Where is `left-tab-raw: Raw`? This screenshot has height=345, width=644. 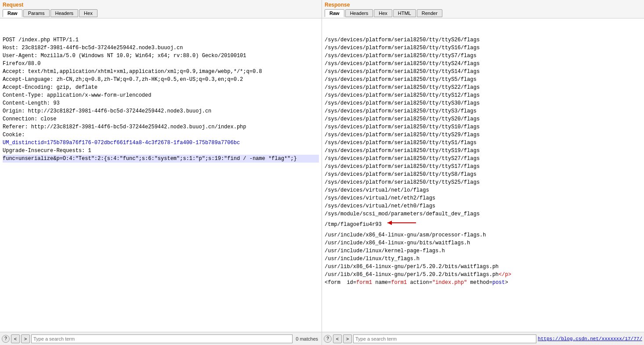 left-tab-raw: Raw is located at coordinates (12, 13).